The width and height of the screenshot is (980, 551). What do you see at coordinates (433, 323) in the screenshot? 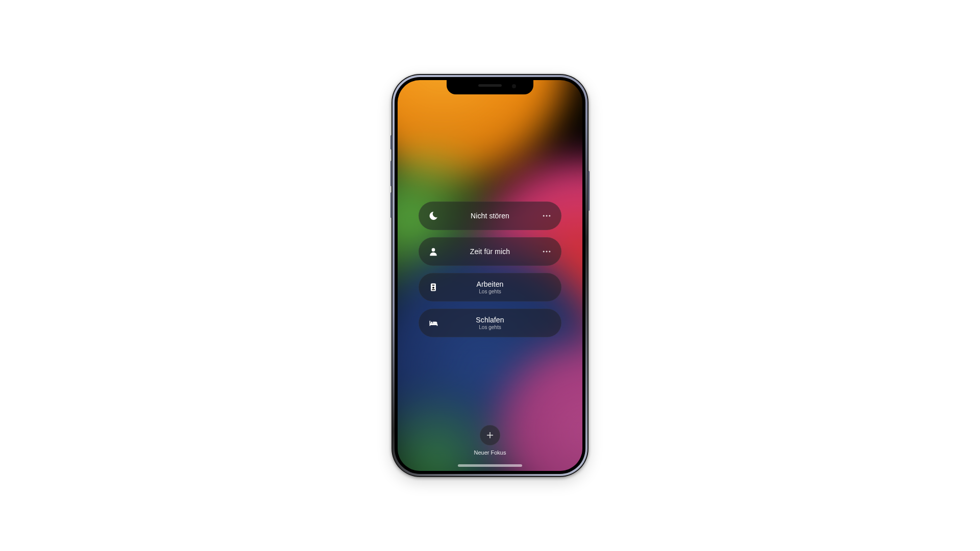
I see `bed-icon` at bounding box center [433, 323].